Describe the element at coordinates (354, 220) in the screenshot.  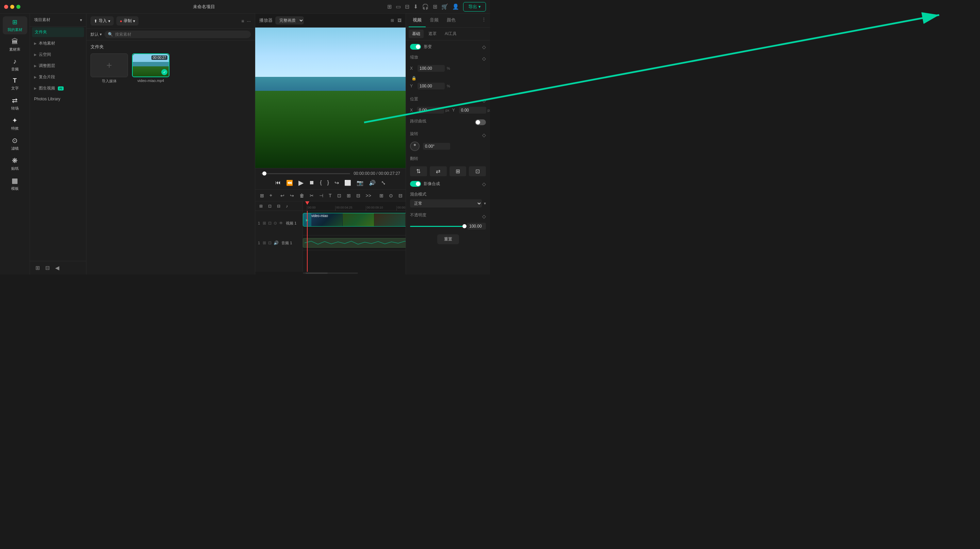
I see `video-clip: ▶ video-miao` at that location.